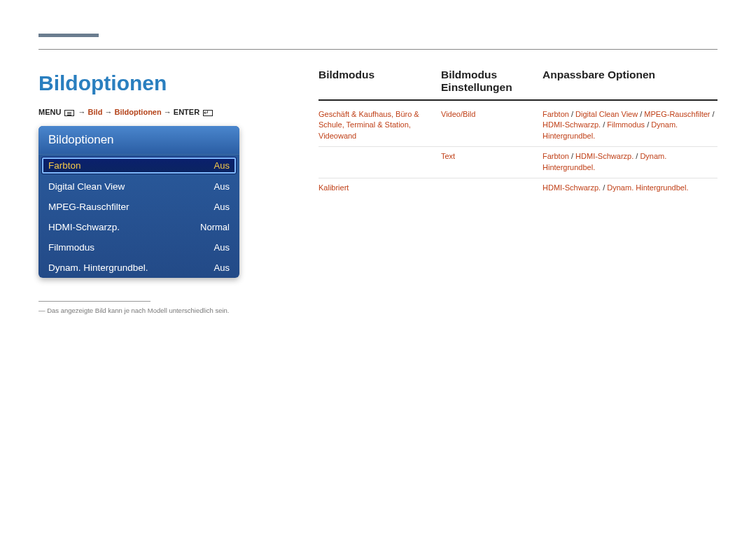 Image resolution: width=756 pixels, height=534 pixels. Describe the element at coordinates (630, 162) in the screenshot. I see `table-cell-optionen: Farbton / HDMI-Schwarzp. / Dynam. Hinter…` at that location.